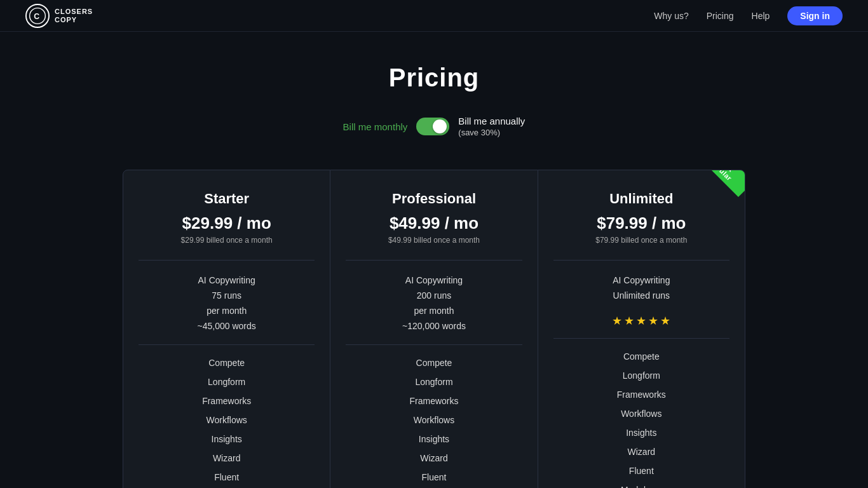 This screenshot has height=488, width=868. Describe the element at coordinates (434, 311) in the screenshot. I see `pro-hl-3: per month` at that location.